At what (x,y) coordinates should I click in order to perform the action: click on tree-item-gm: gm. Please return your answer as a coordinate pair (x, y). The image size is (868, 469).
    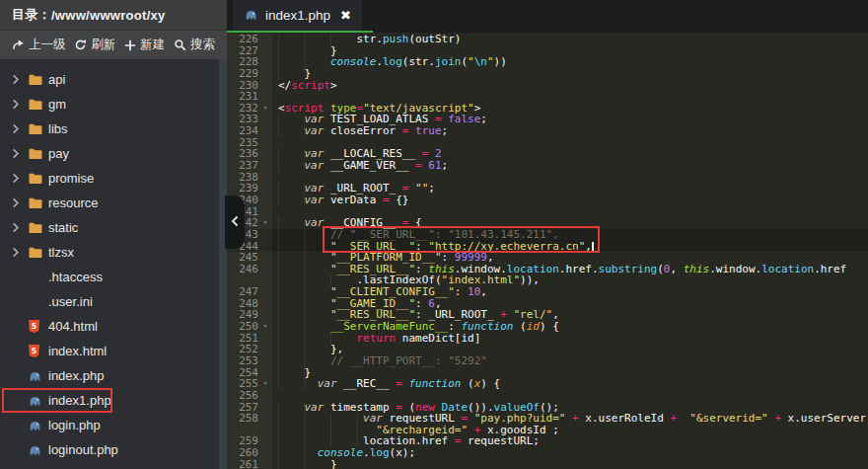
    Looking at the image, I should click on (109, 105).